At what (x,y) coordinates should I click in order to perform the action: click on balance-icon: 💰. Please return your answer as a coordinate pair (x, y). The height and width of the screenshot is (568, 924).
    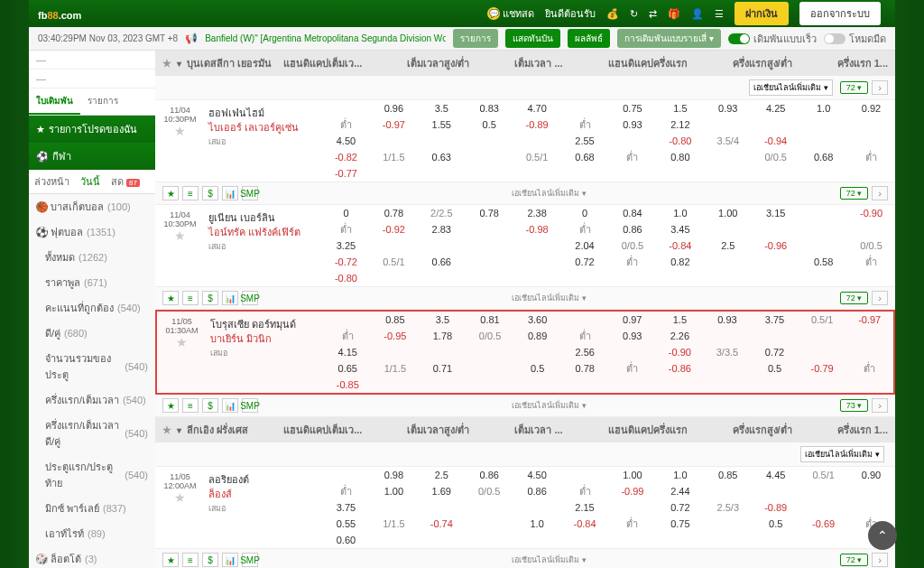
    Looking at the image, I should click on (613, 14).